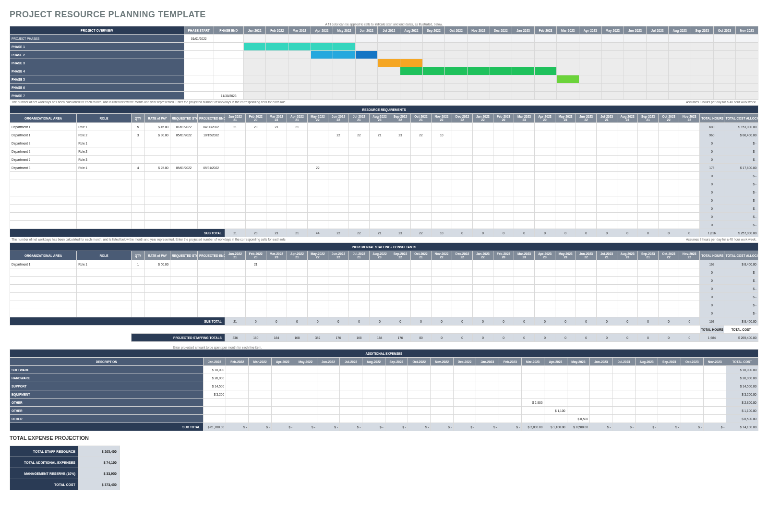  I want to click on cell-start: 05/01/2022, so click(183, 168).